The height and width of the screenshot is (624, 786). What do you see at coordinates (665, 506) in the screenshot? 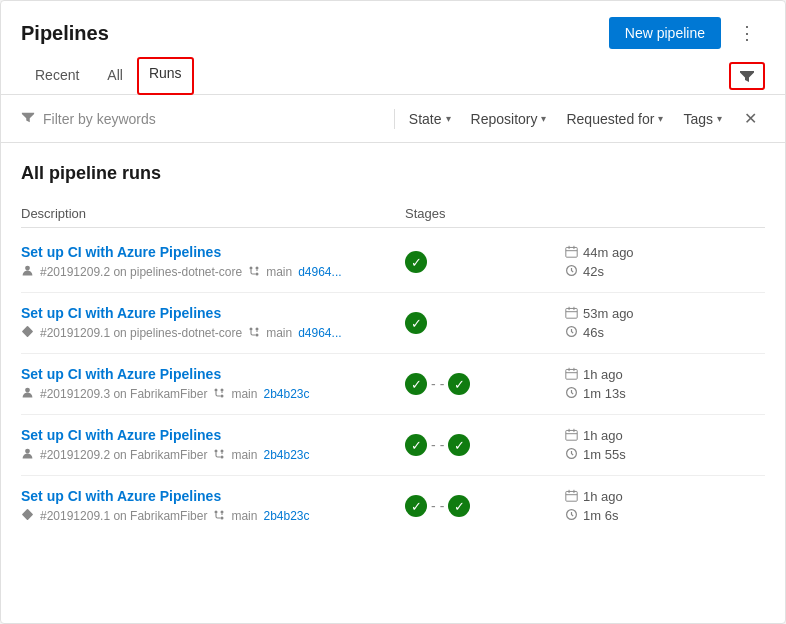
I see `time-col: 1h ago 1m 6s` at bounding box center [665, 506].